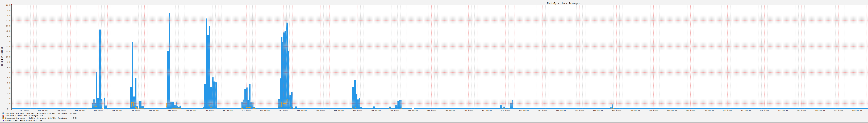 The height and width of the screenshot is (123, 868). I want to click on svg-text: 6 M, so click(9, 78).